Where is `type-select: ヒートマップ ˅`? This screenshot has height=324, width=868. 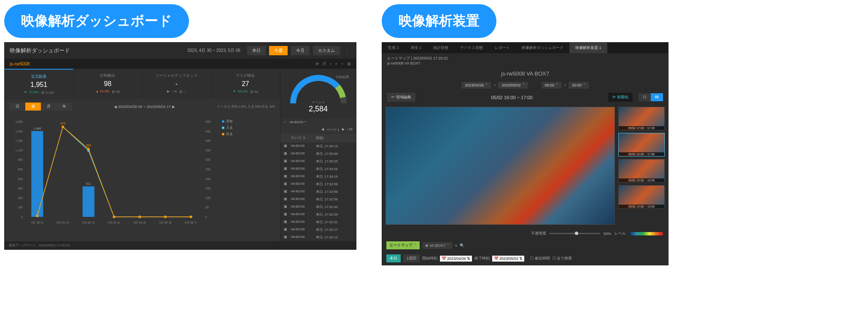
type-select: ヒートマップ ˅ is located at coordinates (403, 246).